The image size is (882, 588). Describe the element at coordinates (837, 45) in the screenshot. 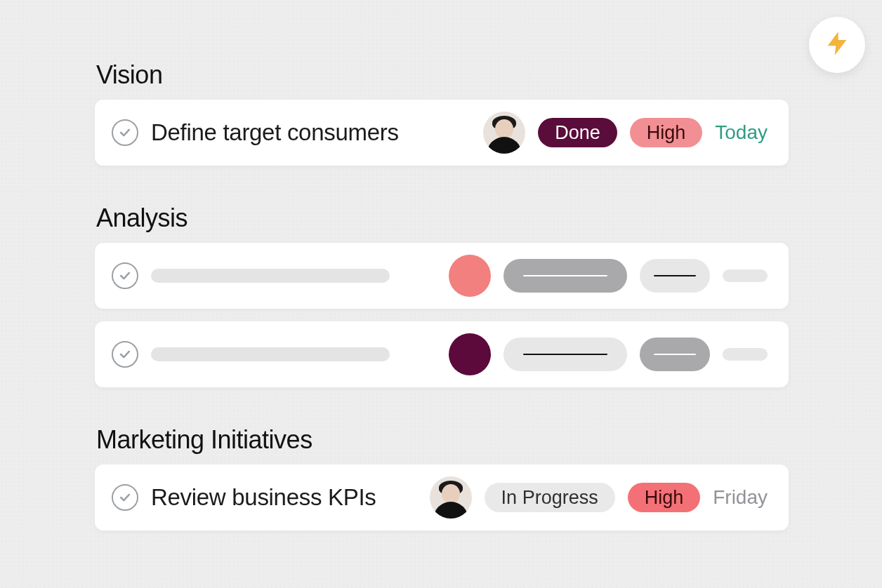

I see `automation-fab` at that location.